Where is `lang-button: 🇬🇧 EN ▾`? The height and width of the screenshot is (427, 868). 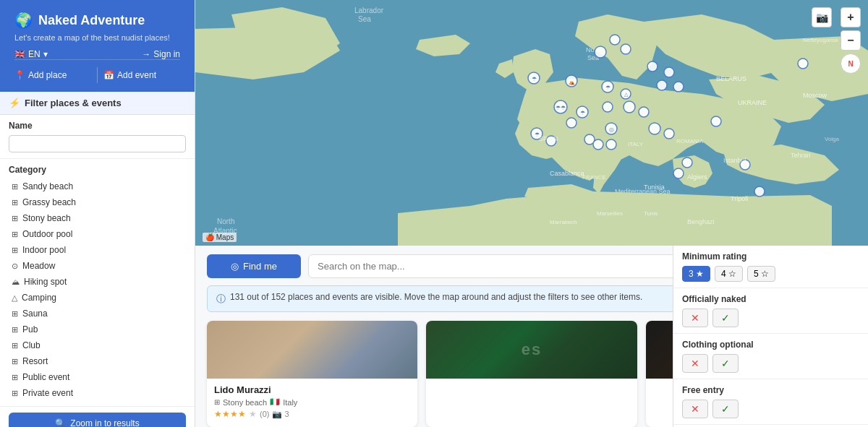
lang-button: 🇬🇧 EN ▾ is located at coordinates (31, 54).